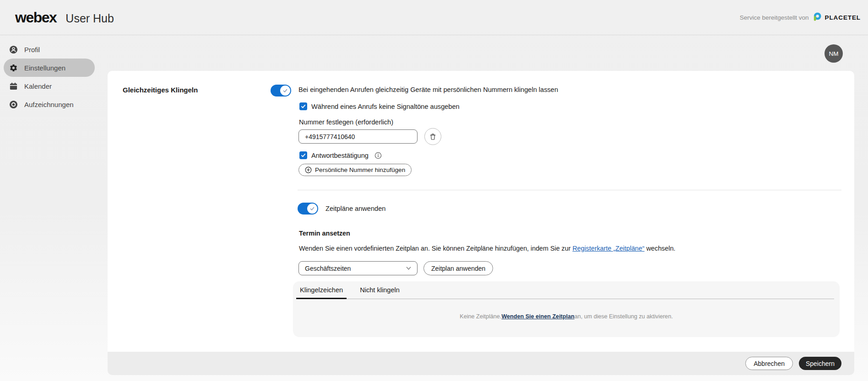  Describe the element at coordinates (14, 104) in the screenshot. I see `recordings-icon` at that location.